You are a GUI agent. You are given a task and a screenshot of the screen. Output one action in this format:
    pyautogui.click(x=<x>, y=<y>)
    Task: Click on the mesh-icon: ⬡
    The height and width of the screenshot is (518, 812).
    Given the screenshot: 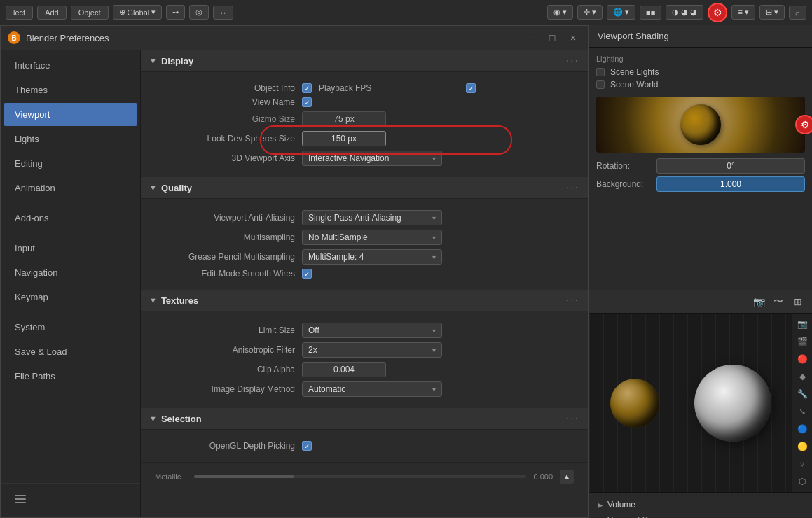 What is the action you would take?
    pyautogui.click(x=802, y=482)
    